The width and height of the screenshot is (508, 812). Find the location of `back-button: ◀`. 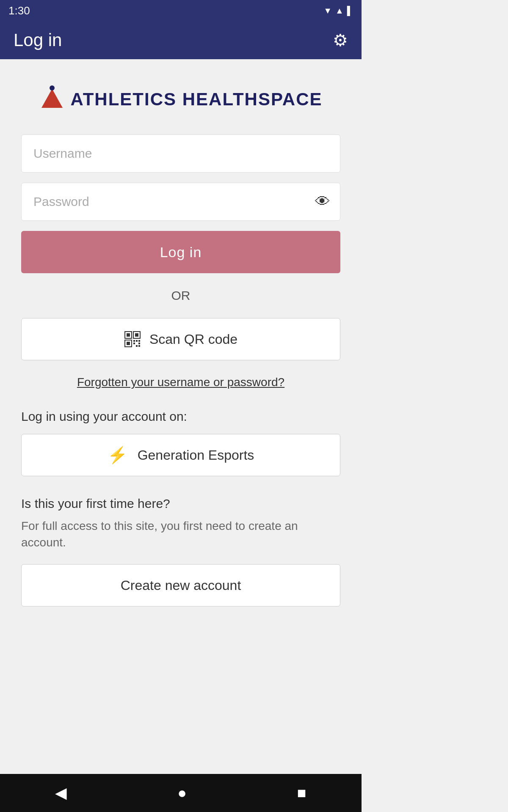

back-button: ◀ is located at coordinates (61, 793).